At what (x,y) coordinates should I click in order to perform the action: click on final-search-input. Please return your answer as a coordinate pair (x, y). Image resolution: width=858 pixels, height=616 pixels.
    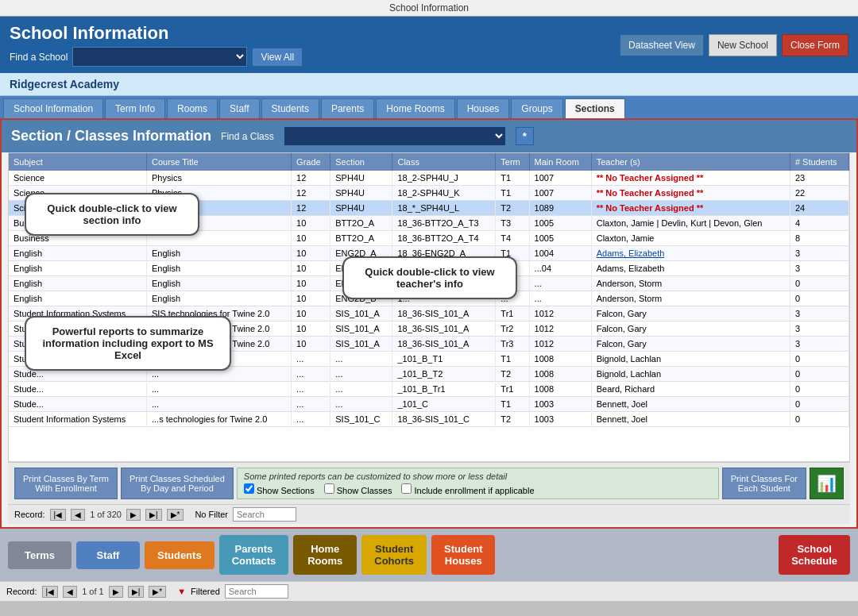
    Looking at the image, I should click on (257, 591).